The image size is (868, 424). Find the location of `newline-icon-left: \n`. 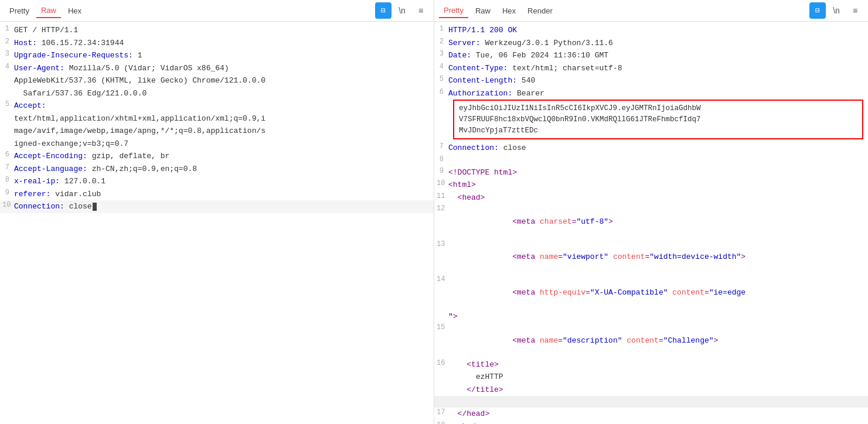

newline-icon-left: \n is located at coordinates (402, 11).